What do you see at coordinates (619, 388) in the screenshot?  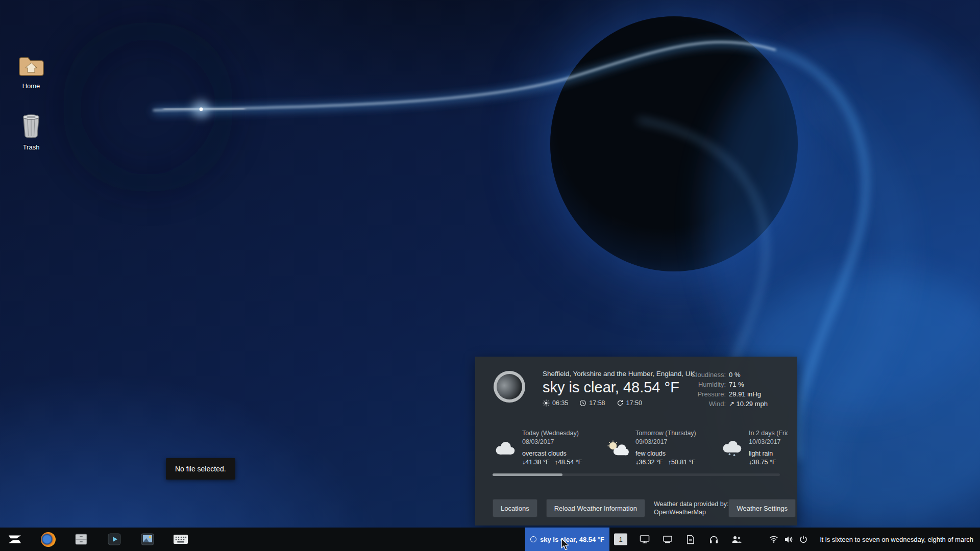 I see `weather-current: Sheffield, Yorkshire and the Humber, Eng…` at bounding box center [619, 388].